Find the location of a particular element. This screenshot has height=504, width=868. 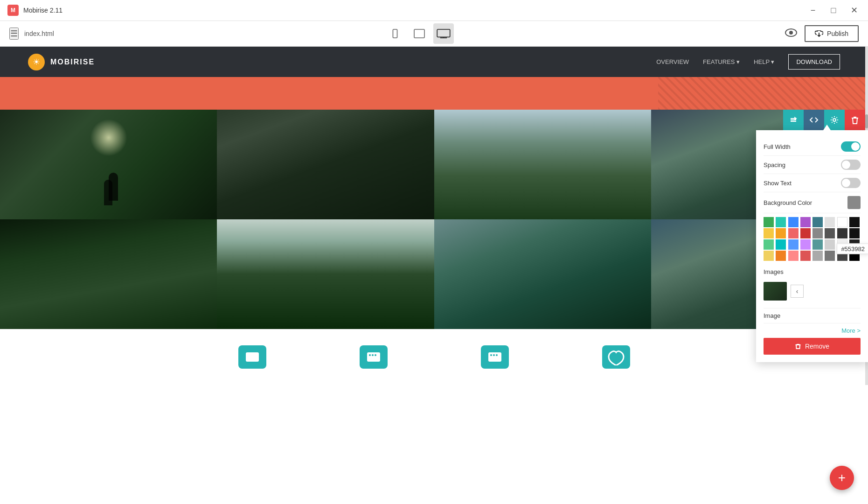

site-logo: ☀ MOBIRISE is located at coordinates (62, 62).